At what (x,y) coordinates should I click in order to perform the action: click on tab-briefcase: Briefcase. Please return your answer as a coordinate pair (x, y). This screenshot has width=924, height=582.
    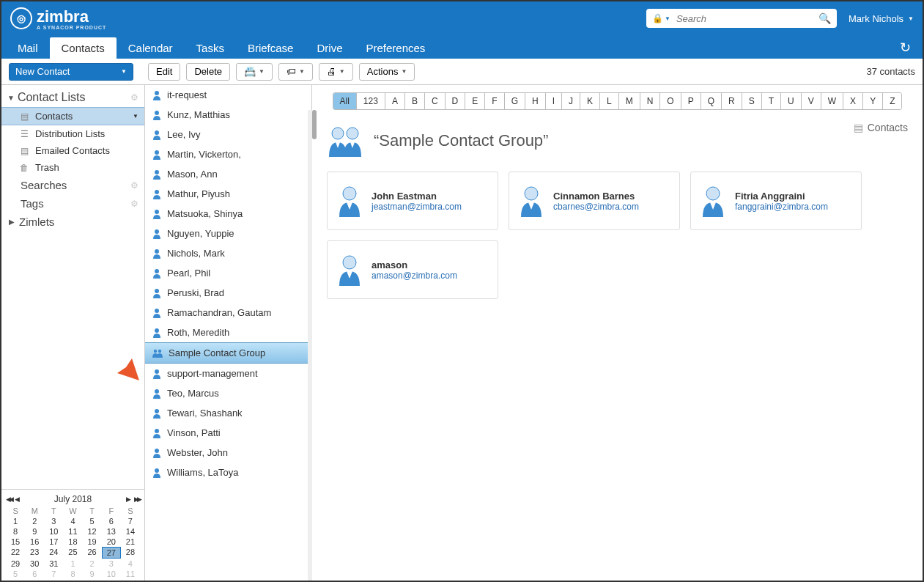
    Looking at the image, I should click on (271, 48).